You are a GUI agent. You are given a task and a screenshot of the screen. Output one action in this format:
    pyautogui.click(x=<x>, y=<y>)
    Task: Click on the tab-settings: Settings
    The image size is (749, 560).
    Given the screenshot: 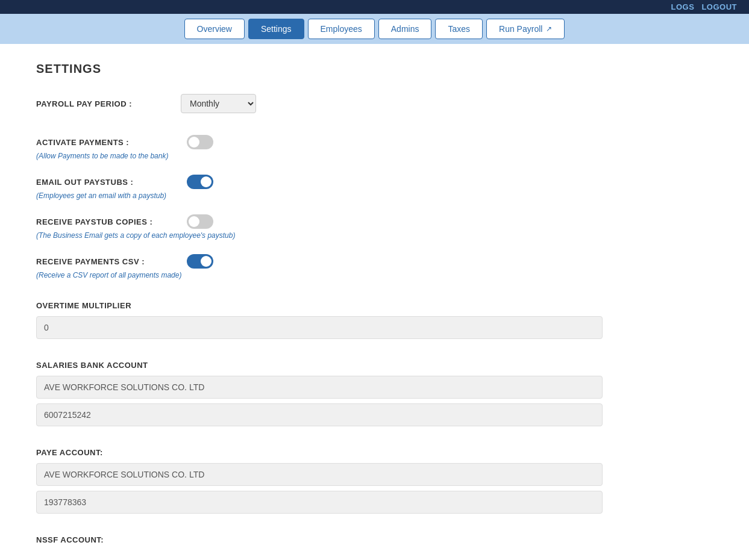 What is the action you would take?
    pyautogui.click(x=276, y=29)
    